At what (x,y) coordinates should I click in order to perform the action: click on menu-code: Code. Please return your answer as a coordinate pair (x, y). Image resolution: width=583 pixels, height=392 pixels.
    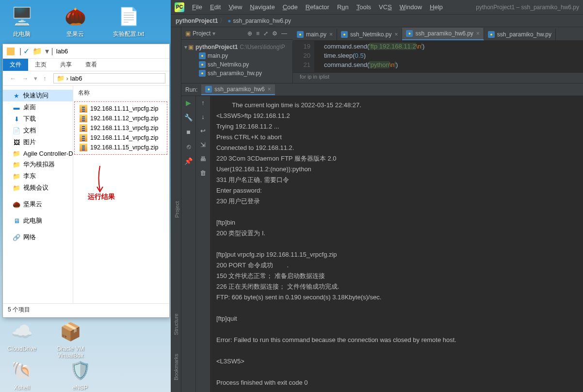
    Looking at the image, I should click on (290, 7).